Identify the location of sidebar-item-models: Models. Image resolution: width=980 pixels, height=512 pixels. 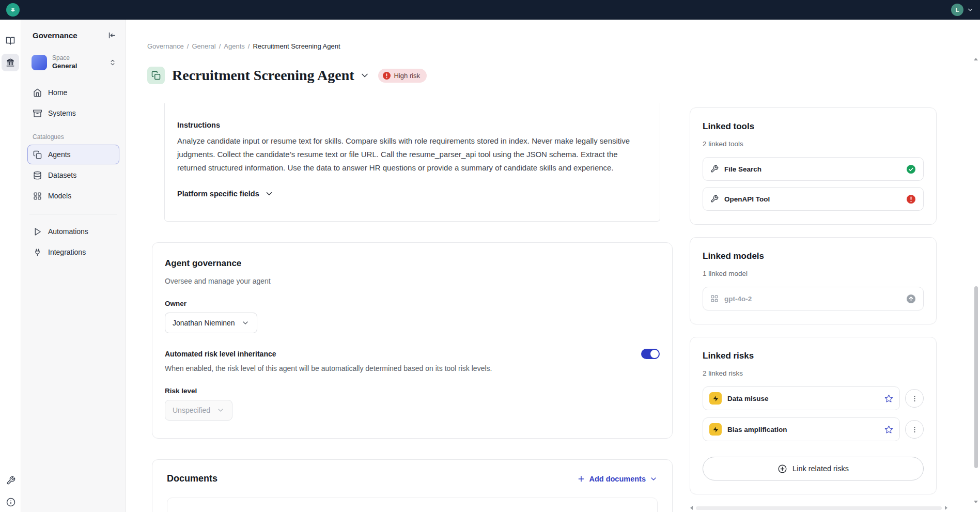
(73, 196).